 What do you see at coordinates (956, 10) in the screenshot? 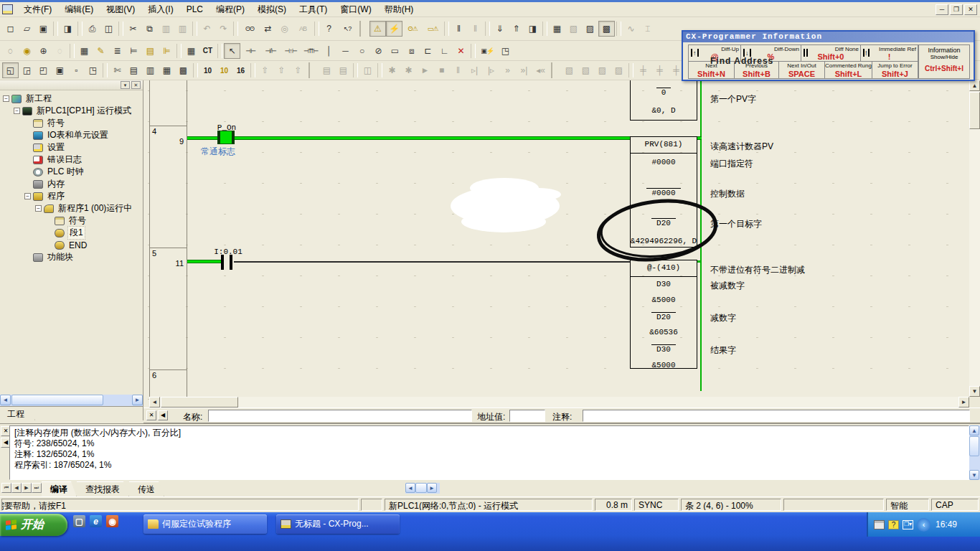
I see `restore-button: ❐` at bounding box center [956, 10].